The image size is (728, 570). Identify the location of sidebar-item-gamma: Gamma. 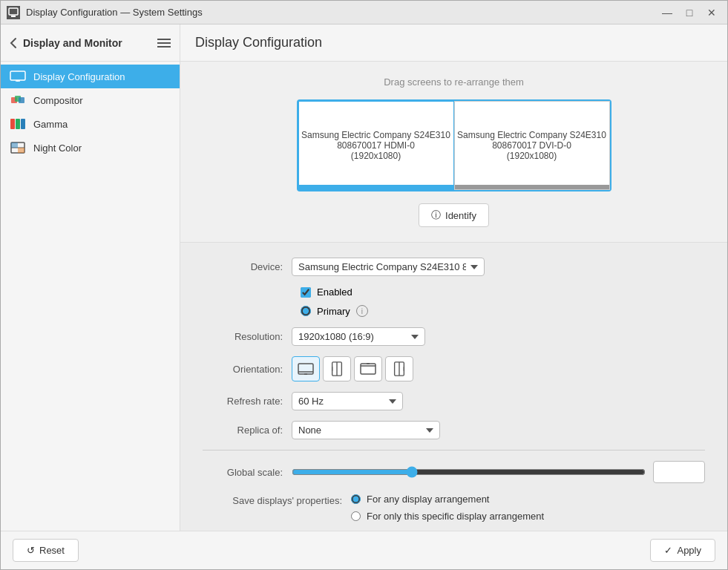
(91, 124).